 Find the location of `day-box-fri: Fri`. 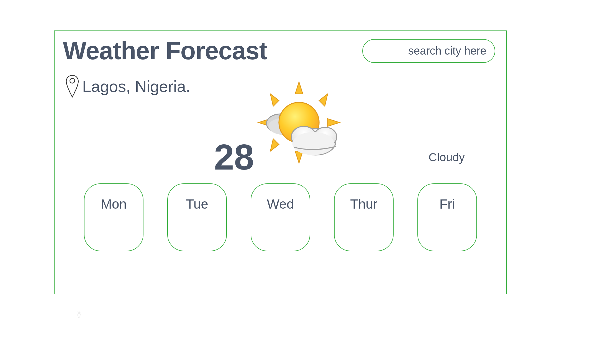

day-box-fri: Fri is located at coordinates (447, 217).